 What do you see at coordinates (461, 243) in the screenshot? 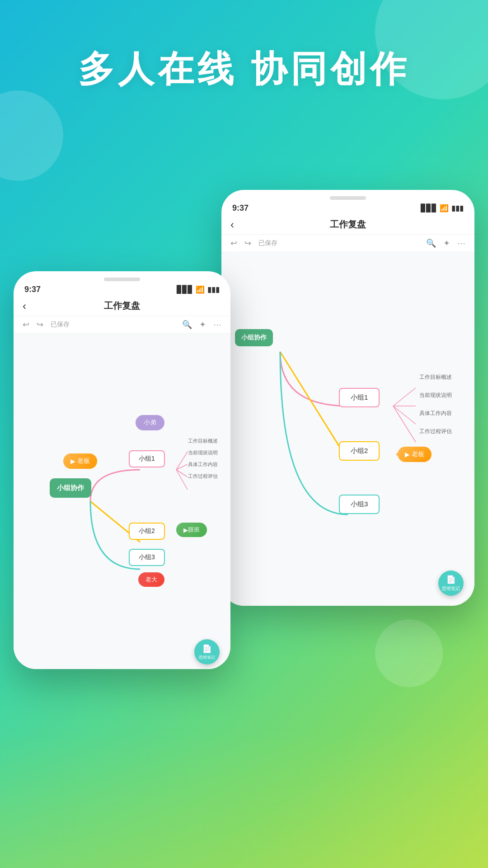
I see `more-button: ⋯` at bounding box center [461, 243].